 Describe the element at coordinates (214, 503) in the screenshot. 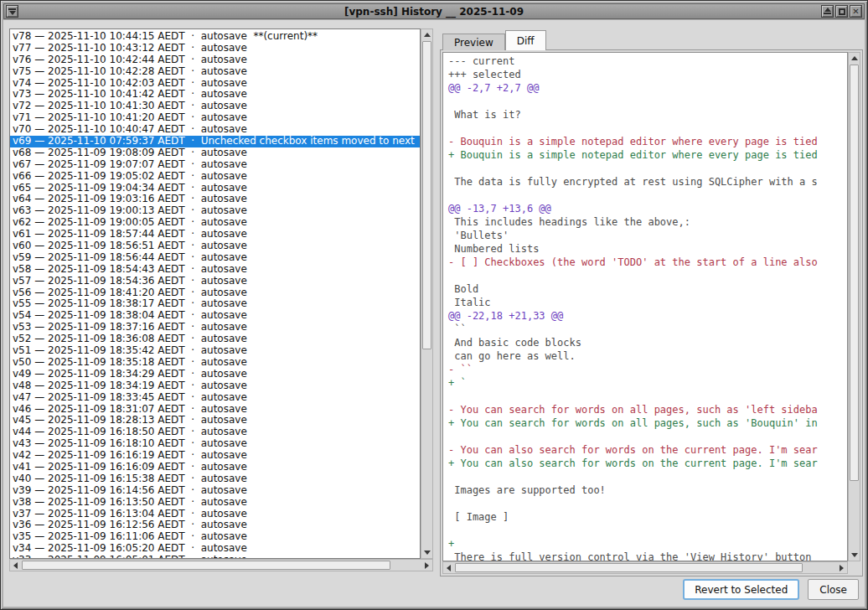

I see `list-item: v38 — 2025-11-09 16:13:50 AEDT · autosav…` at that location.